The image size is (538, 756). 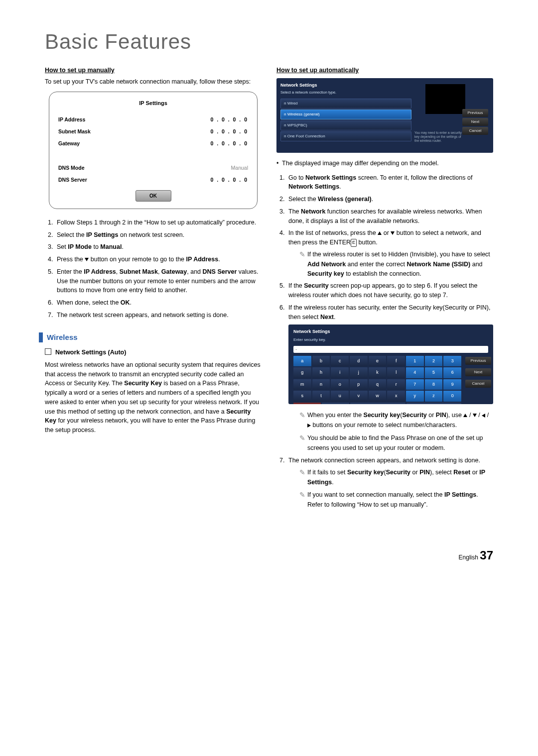 What do you see at coordinates (229, 120) in the screenshot?
I see `ip-address-value: 0 . 0 . 0 . 0` at bounding box center [229, 120].